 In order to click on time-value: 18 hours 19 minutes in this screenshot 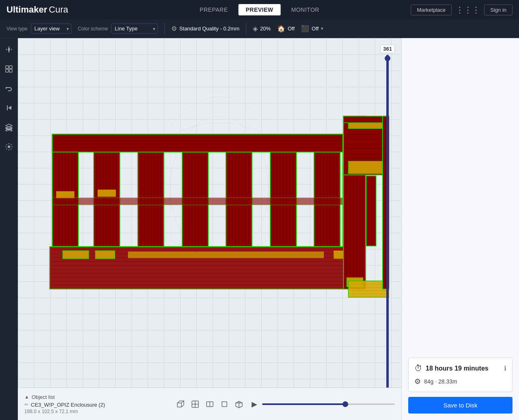, I will do `click(457, 369)`.